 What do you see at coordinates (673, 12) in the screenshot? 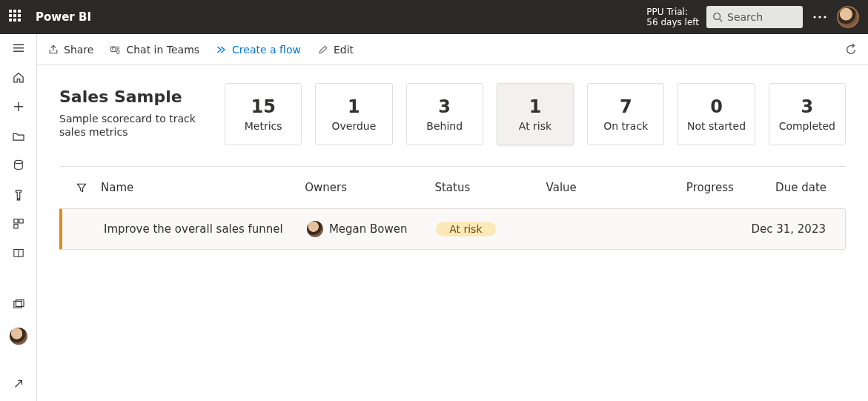
I see `trial-line1: PPU Trial:` at bounding box center [673, 12].